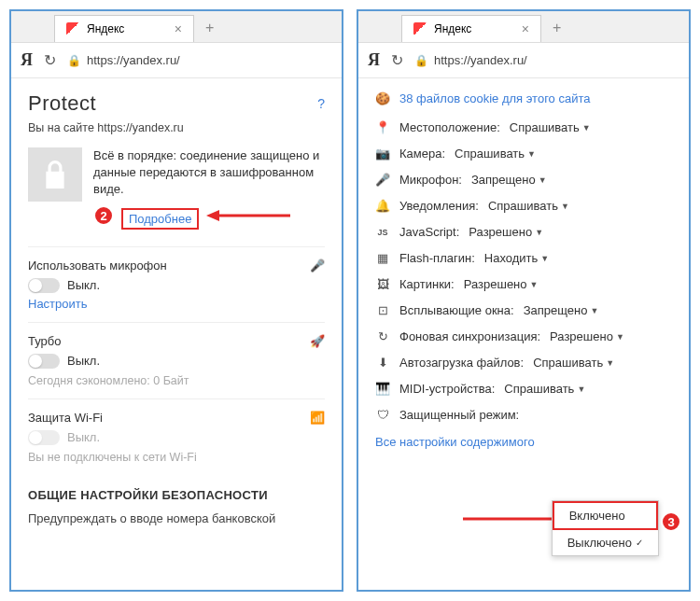 The image size is (700, 601). What do you see at coordinates (524, 205) in the screenshot?
I see `permission-row: 🔔Уведомления:Спрашивать▼` at bounding box center [524, 205].